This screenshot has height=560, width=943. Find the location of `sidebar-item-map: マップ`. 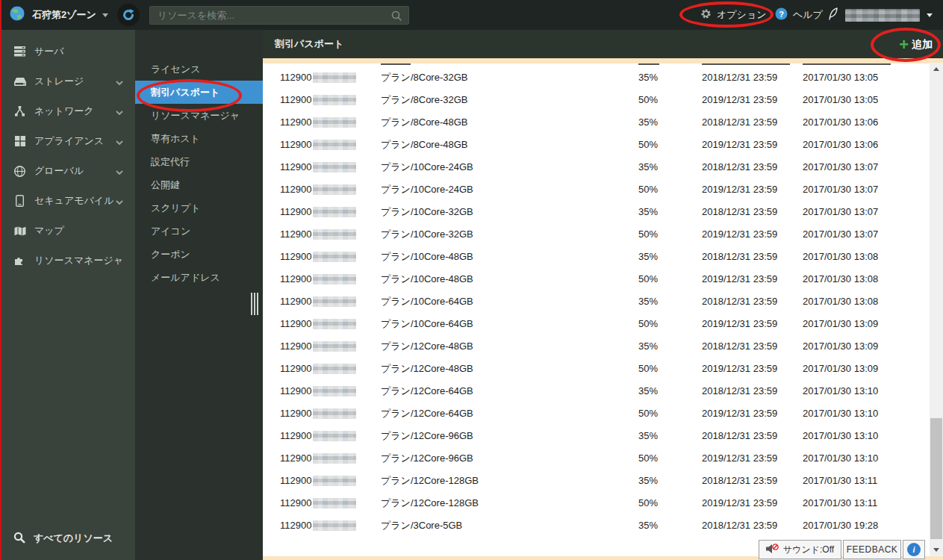

sidebar-item-map: マップ is located at coordinates (67, 231).